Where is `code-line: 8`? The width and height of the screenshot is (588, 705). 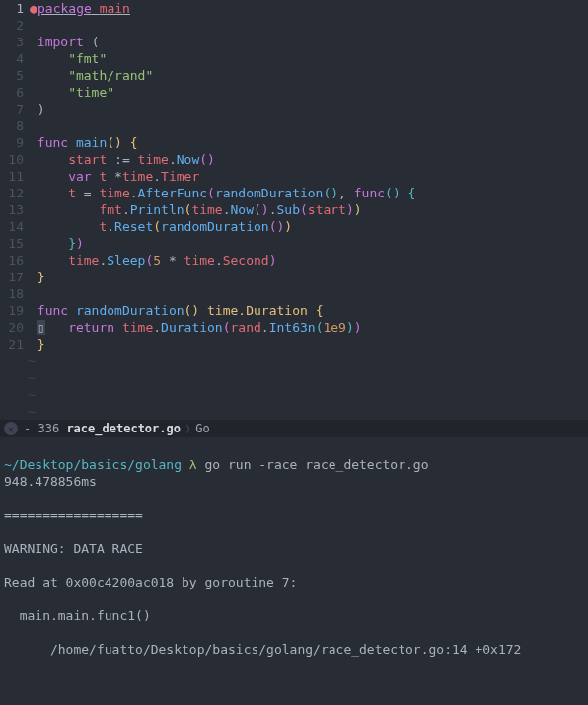
code-line: 8 is located at coordinates (294, 126).